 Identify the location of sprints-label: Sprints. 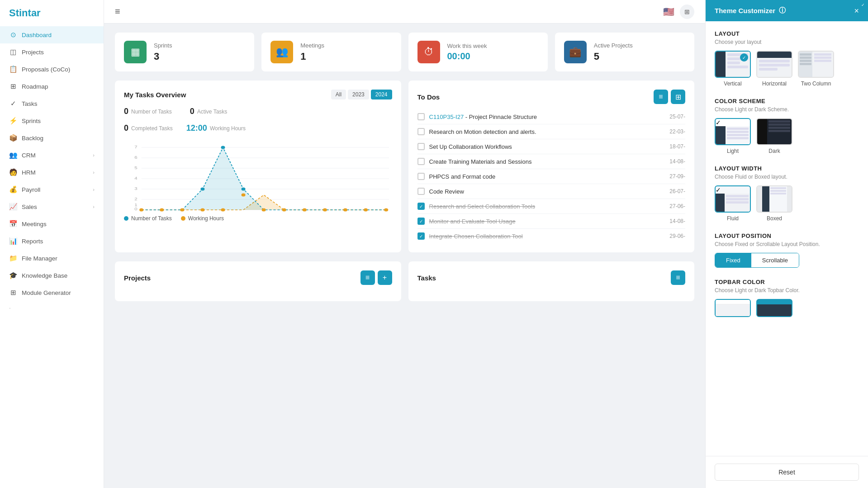
(163, 45).